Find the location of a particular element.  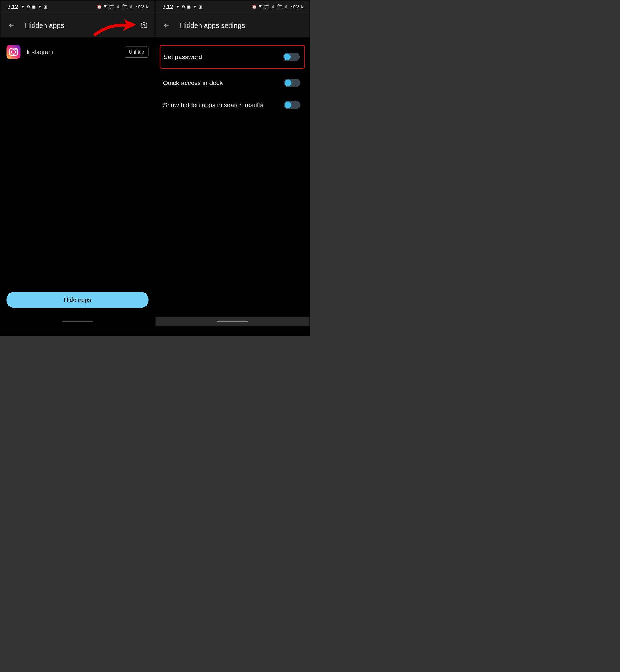

app-header: Hidden apps is located at coordinates (78, 26).